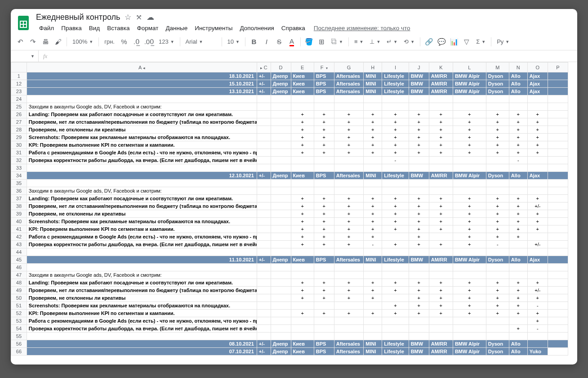 This screenshot has height=378, width=588. I want to click on row-header: 66, so click(19, 352).